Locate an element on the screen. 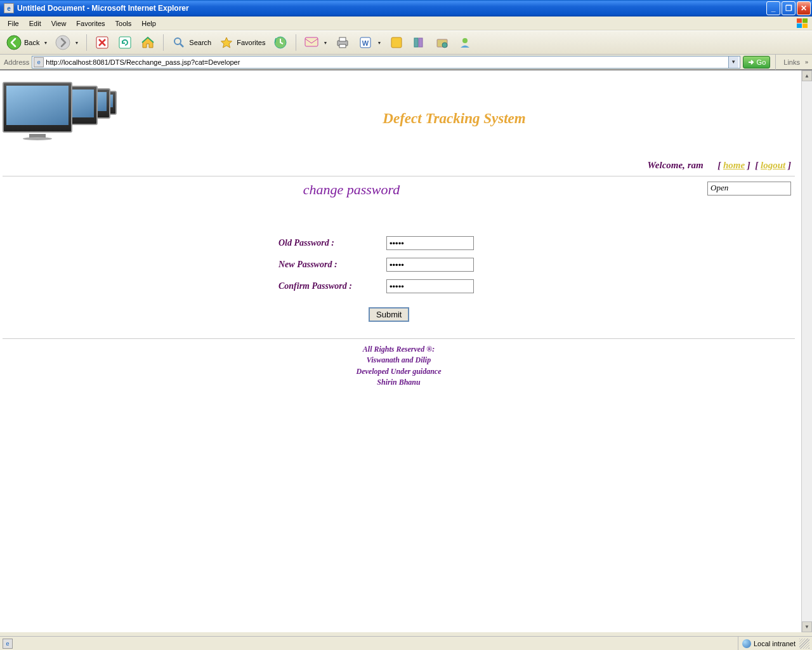  security-zone: Local intranet is located at coordinates (769, 644).